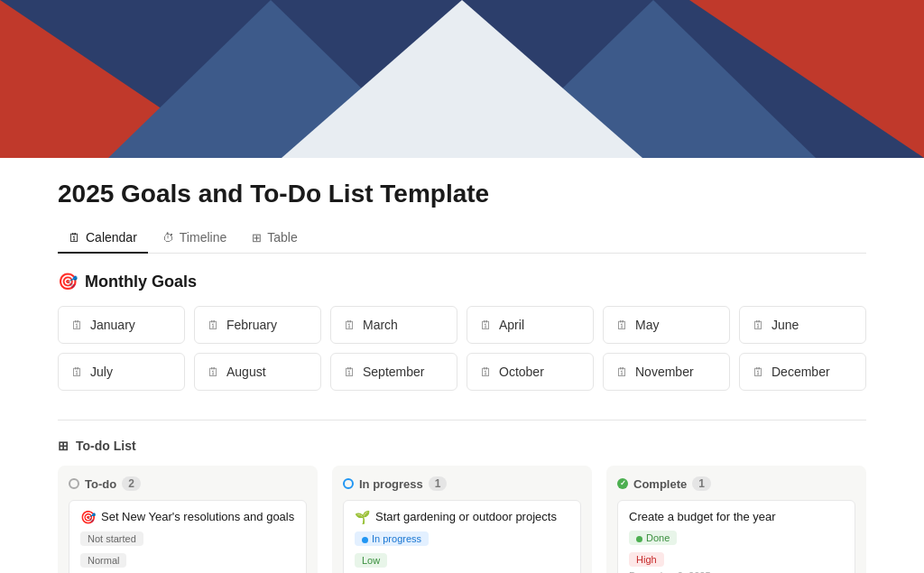 The image size is (924, 573). I want to click on month-label: January, so click(113, 325).